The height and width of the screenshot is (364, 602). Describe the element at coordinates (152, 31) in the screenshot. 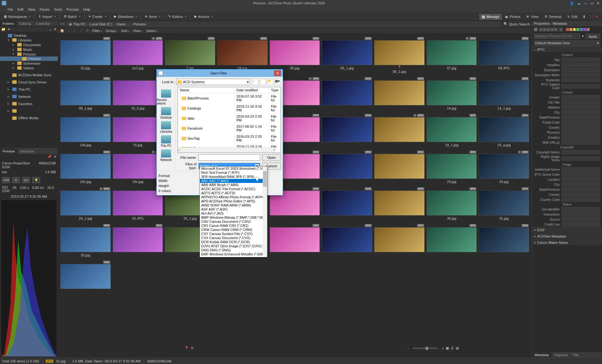

I see `filter-select: Select` at that location.